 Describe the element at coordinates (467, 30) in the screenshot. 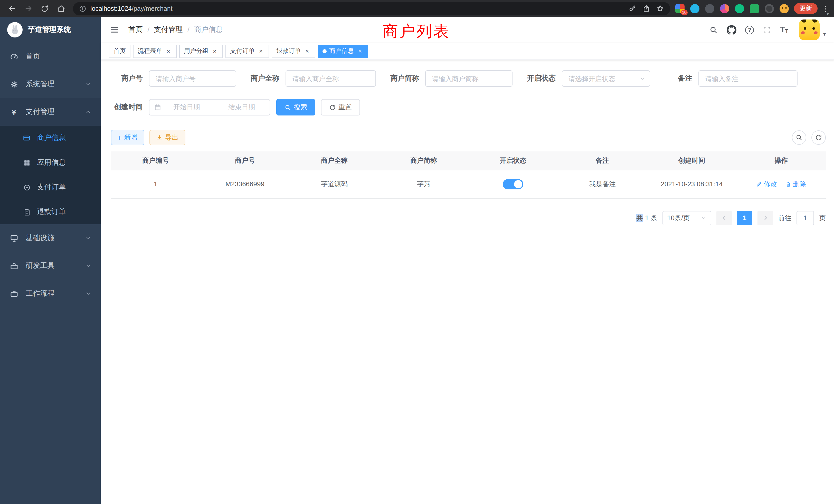

I see `top-navbar: 首页 / 支付管理 / 商户信息 商户列表 ? TT` at that location.